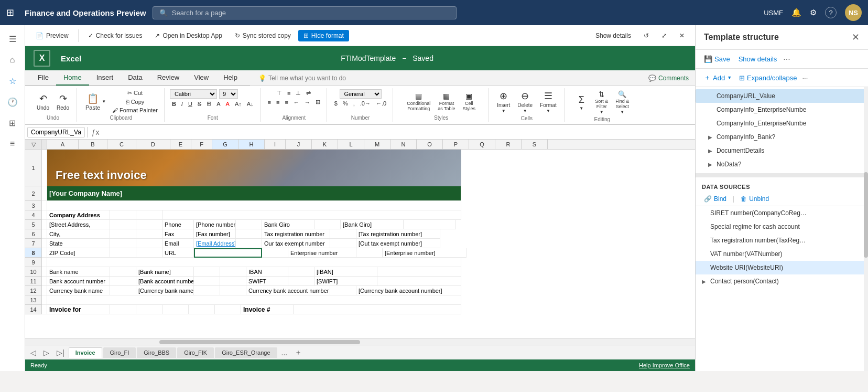  Describe the element at coordinates (398, 132) in the screenshot. I see `formula-input` at that location.